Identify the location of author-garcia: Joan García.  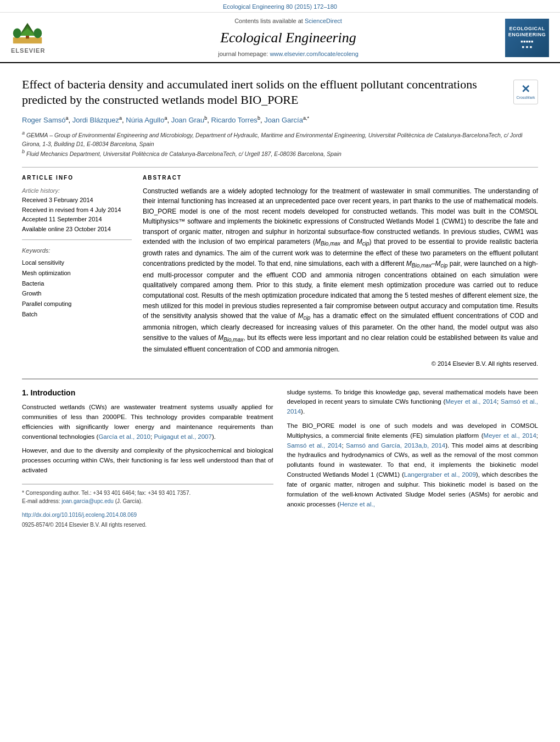
(283, 120).